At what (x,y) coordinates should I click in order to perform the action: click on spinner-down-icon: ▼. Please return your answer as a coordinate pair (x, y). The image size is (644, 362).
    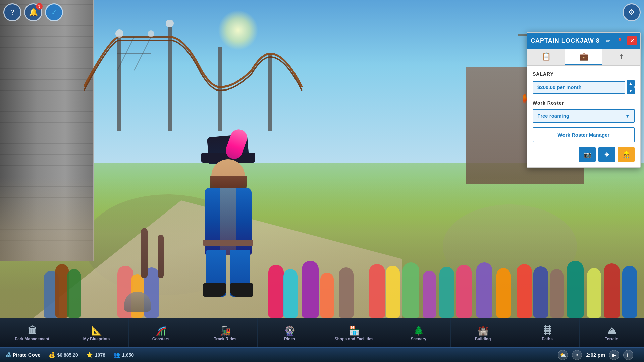
    Looking at the image, I should click on (631, 91).